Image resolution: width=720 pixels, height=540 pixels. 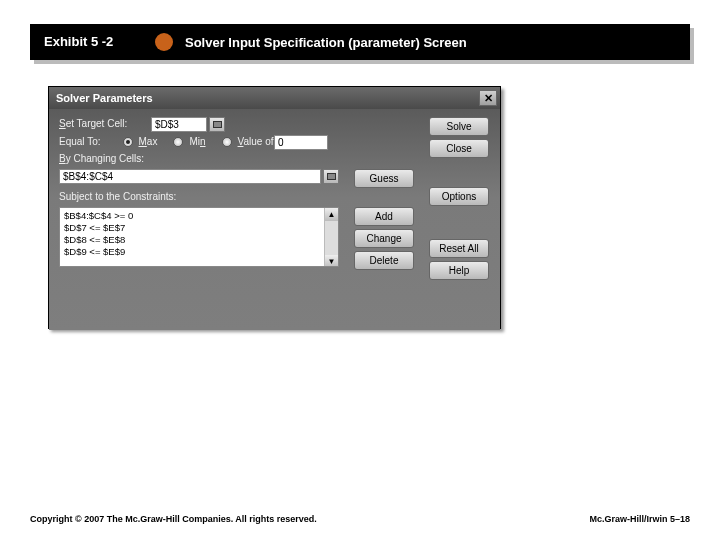 I want to click on slide-title: Solver Input Specification (parameter) S…, so click(x=326, y=42).